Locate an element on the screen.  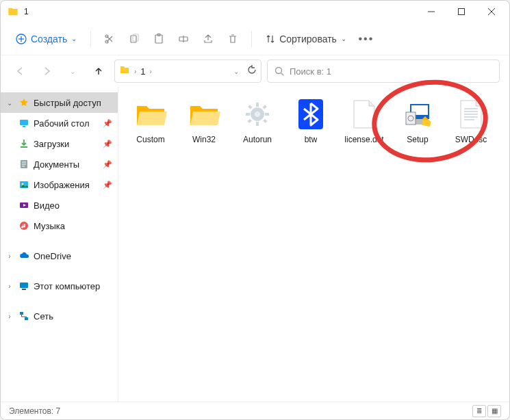
sidebar-item-label: Этот компьютер is located at coordinates (67, 286).